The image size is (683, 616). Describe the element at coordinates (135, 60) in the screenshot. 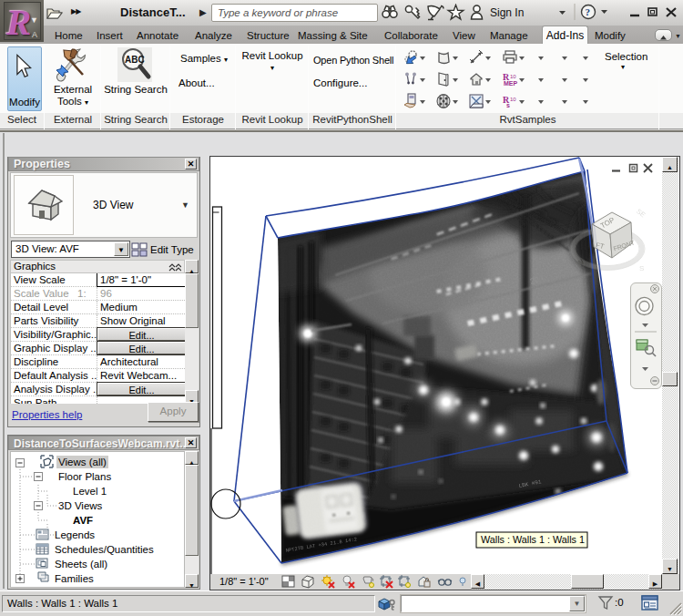

I see `svg-text: ABC` at that location.